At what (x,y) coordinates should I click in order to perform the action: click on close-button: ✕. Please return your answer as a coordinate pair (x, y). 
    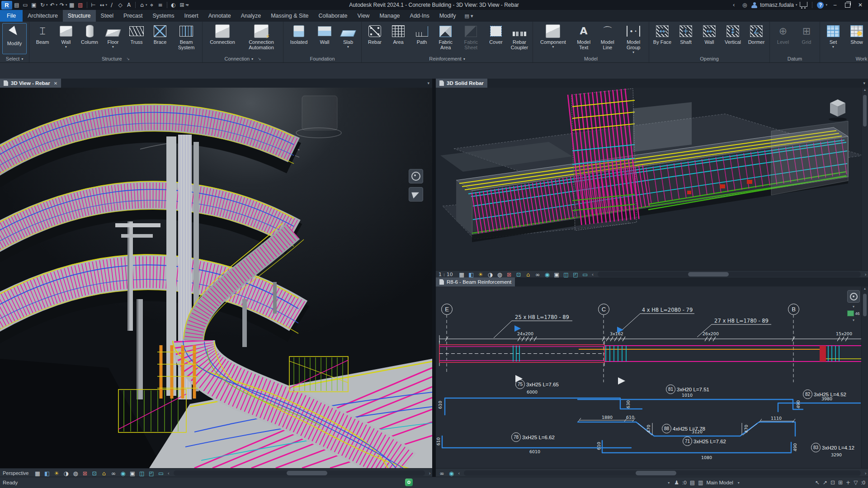
    Looking at the image, I should click on (860, 5).